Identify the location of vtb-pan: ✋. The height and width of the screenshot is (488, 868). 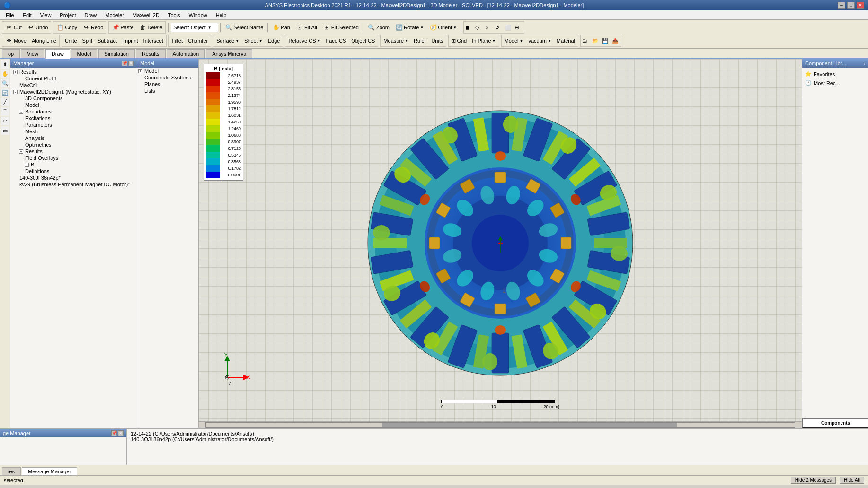
(5, 74).